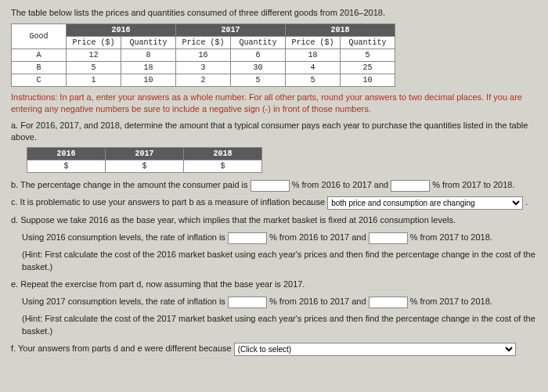 This screenshot has width=548, height=392. Describe the element at coordinates (274, 185) in the screenshot. I see `question-b: b. The percentage change in the amount t…` at that location.